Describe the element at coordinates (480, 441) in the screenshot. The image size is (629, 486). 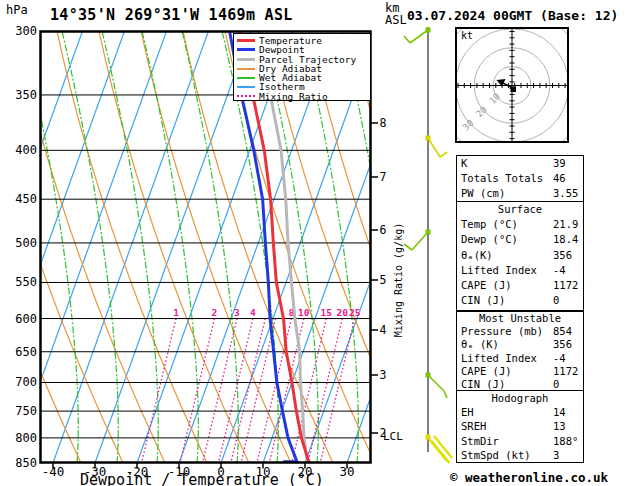
I see `stat-label: StmDir` at that location.